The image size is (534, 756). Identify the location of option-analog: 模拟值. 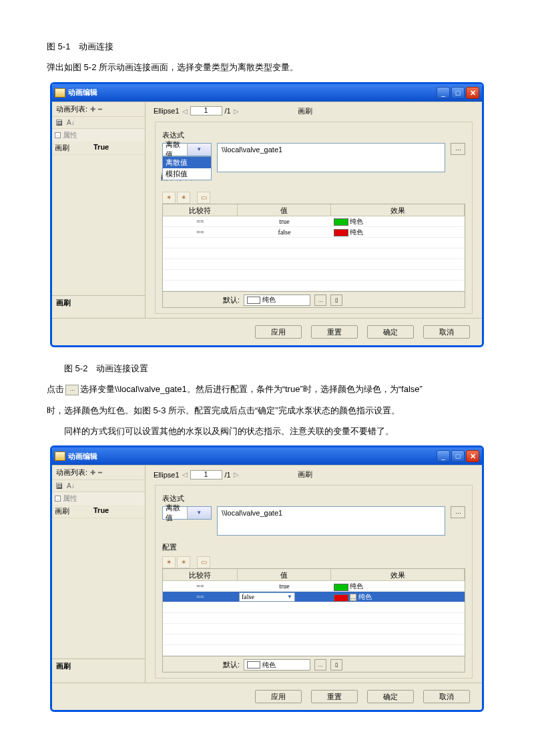
(187, 174).